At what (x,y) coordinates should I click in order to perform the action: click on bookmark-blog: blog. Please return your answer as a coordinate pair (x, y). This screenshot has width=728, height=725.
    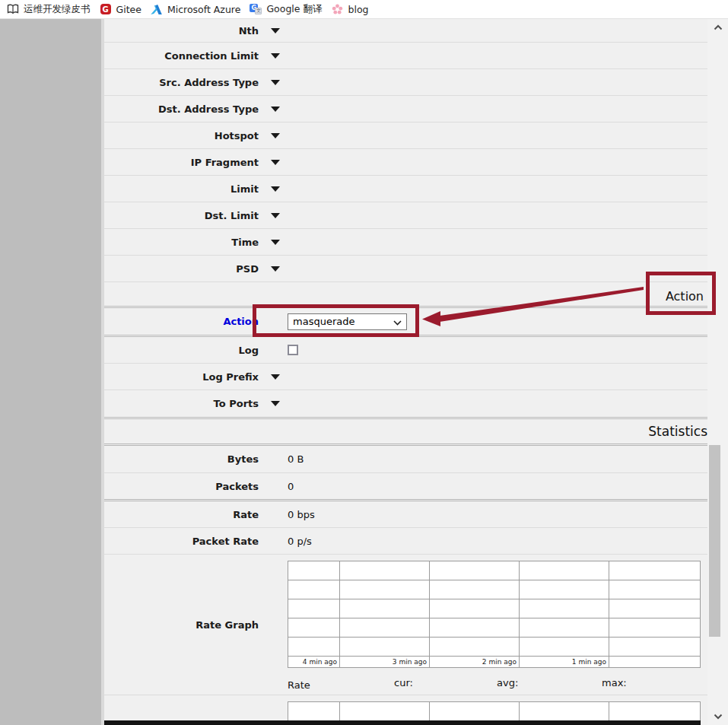
    Looking at the image, I should click on (353, 9).